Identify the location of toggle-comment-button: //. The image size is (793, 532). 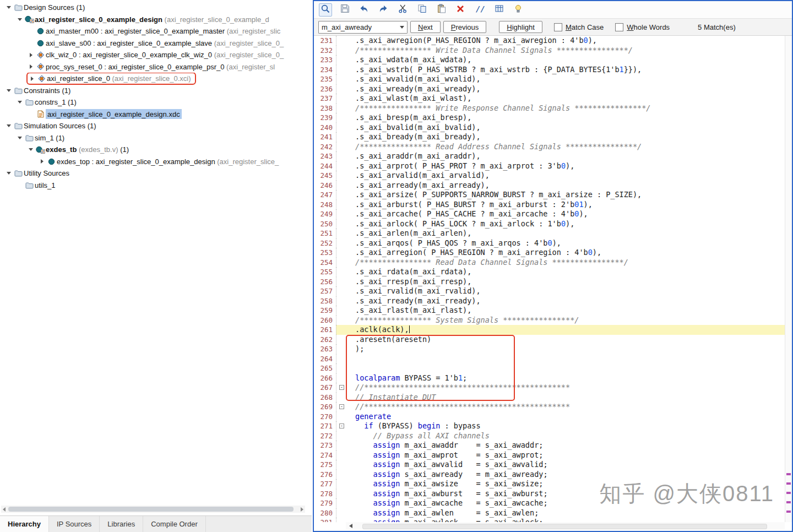
(480, 10).